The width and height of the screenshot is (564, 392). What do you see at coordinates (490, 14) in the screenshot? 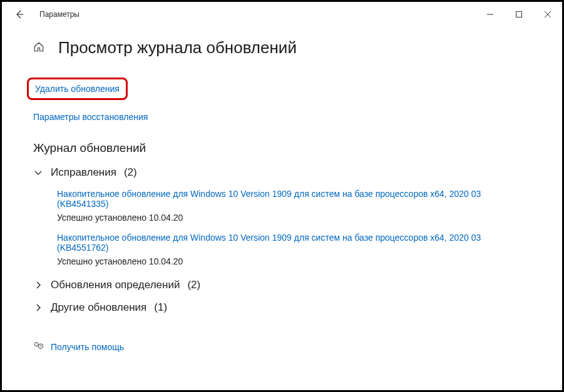
I see `minimize-button` at bounding box center [490, 14].